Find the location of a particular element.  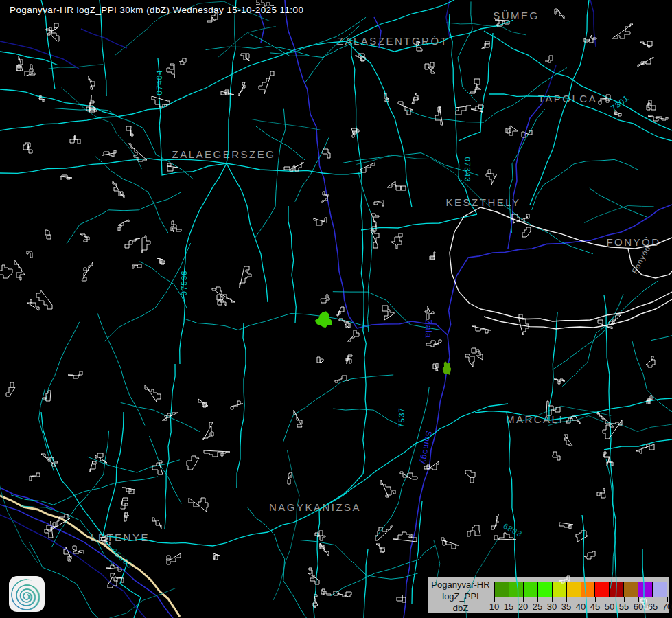

city-label-tapolca: TAPOLCA is located at coordinates (568, 99).